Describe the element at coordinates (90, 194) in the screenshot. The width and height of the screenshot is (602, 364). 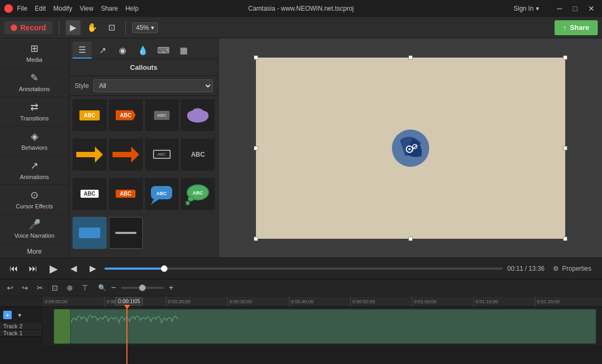
I see `callout-abc-white: ABC` at that location.